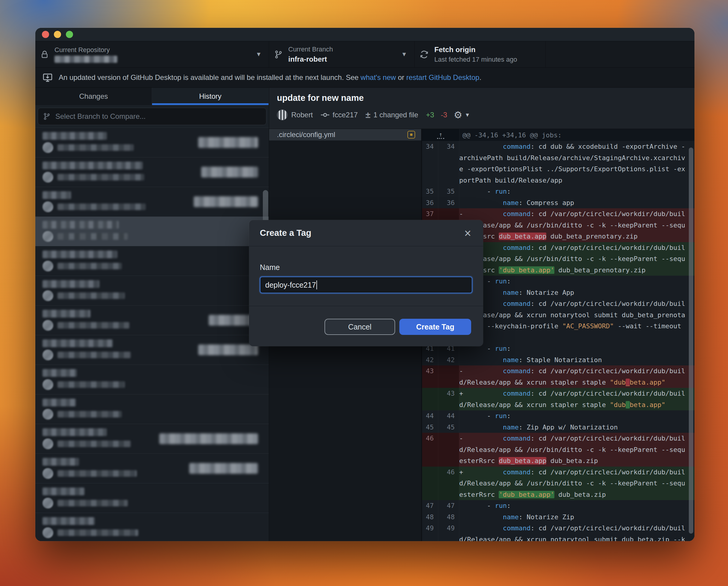  What do you see at coordinates (70, 34) in the screenshot?
I see `zoom-window-button` at bounding box center [70, 34].